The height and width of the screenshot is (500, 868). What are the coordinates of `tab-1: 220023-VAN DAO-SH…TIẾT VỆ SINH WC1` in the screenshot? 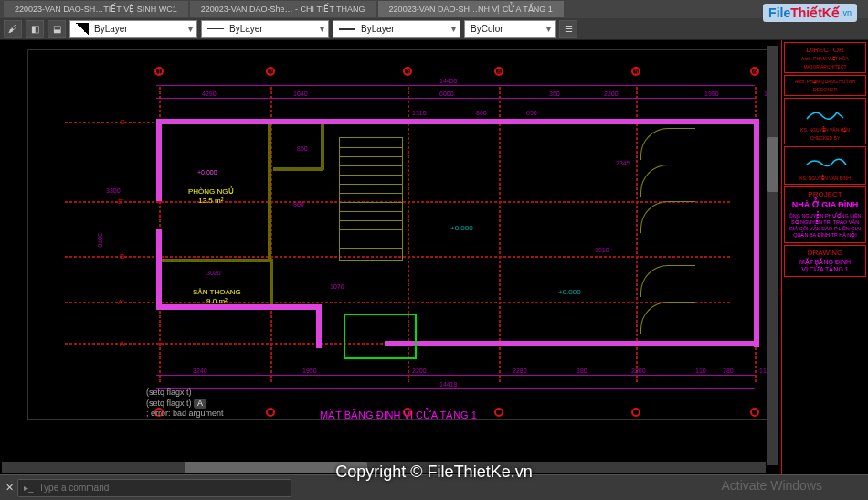 It's located at (96, 9).